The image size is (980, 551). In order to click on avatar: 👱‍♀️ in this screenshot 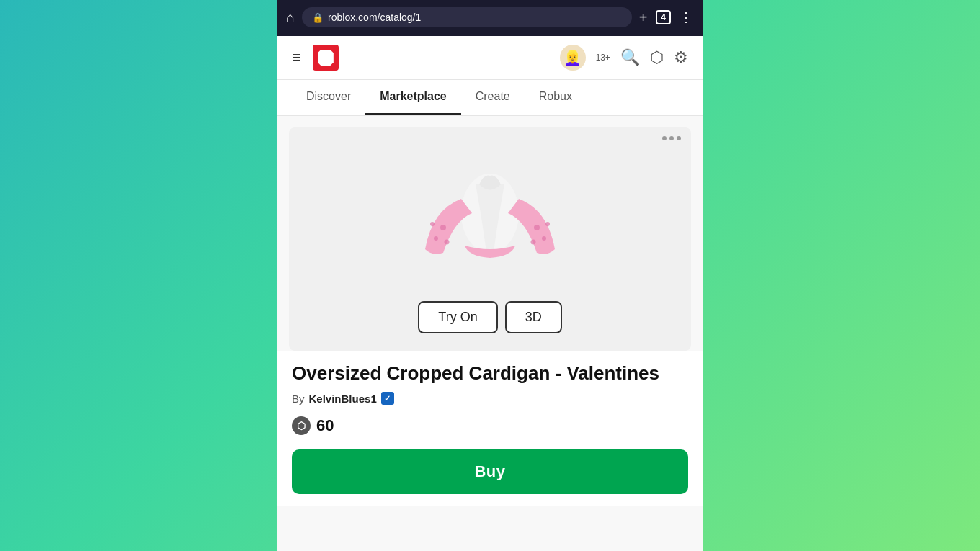, I will do `click(573, 58)`.